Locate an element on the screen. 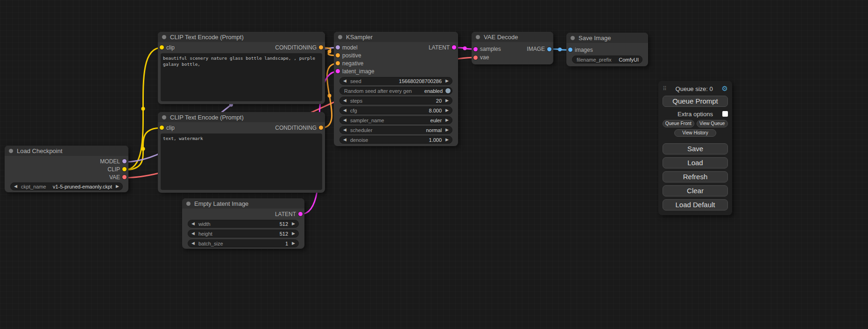 The image size is (868, 329). extra-options-checkbox is located at coordinates (725, 114).